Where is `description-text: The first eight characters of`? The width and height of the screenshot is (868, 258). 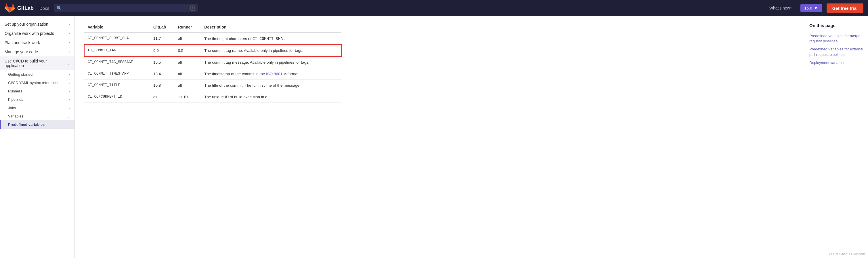
description-text: The first eight characters of is located at coordinates (228, 38).